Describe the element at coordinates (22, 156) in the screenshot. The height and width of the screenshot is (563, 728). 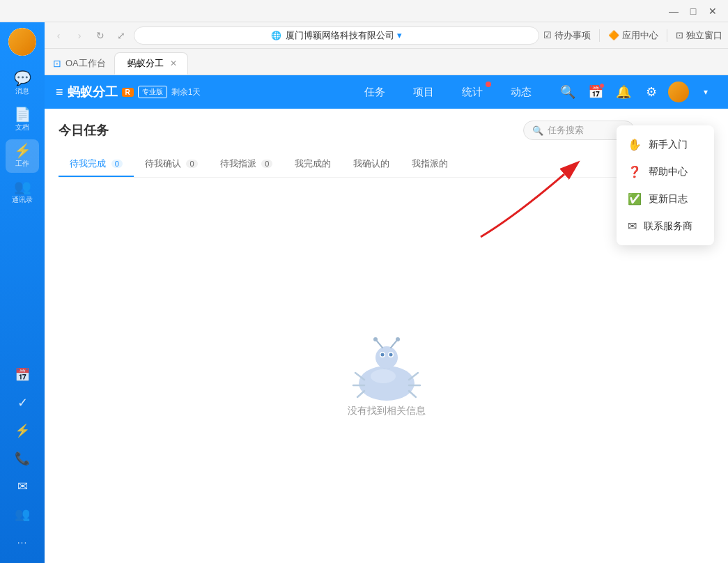
I see `sidebar-item-work: ⚡ 工作` at that location.